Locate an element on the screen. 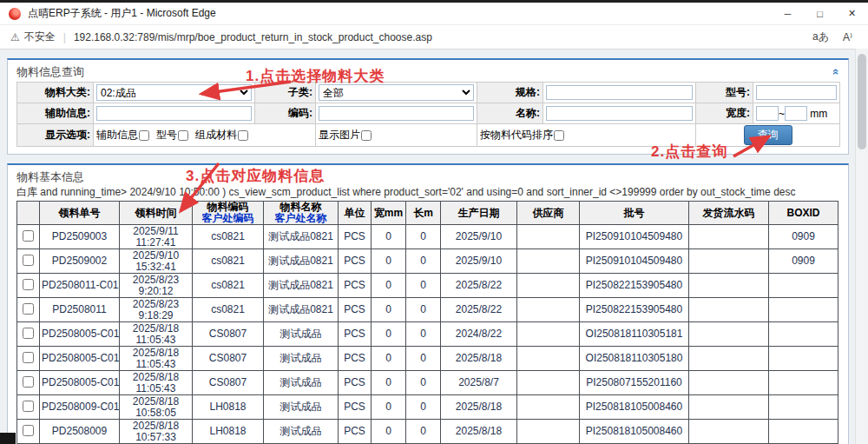 This screenshot has width=868, height=444. cell: 0909 is located at coordinates (804, 262).